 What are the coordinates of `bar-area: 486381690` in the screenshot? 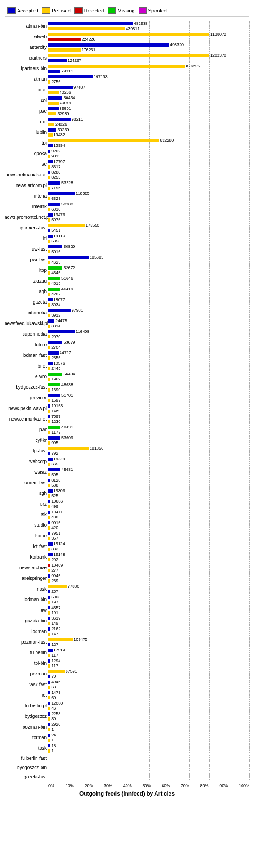 It's located at (149, 387).